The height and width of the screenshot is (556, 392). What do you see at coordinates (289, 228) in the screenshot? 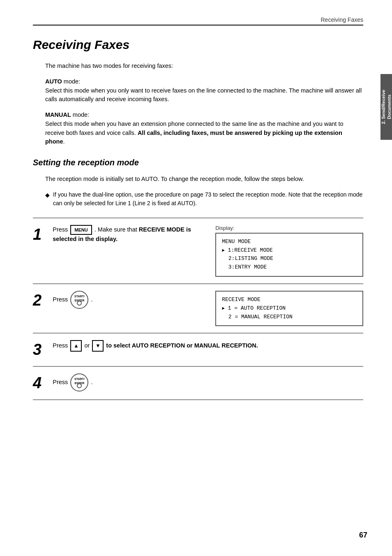
I see `display-label-1: Display:` at bounding box center [289, 228].